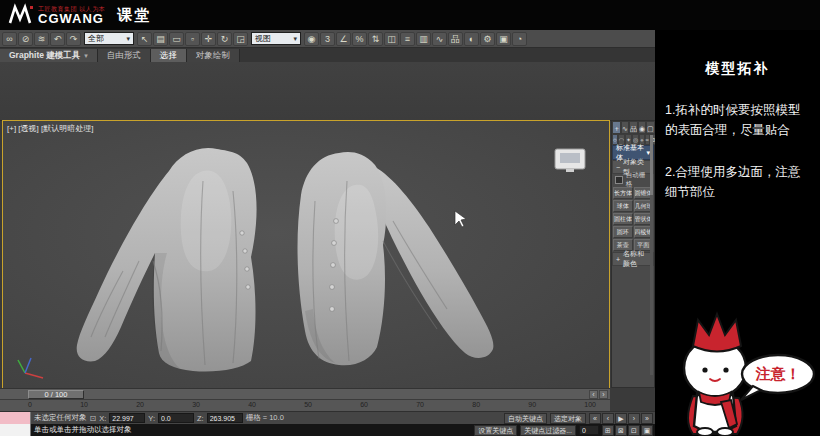  I want to click on frame-tick-label: 70, so click(420, 404).